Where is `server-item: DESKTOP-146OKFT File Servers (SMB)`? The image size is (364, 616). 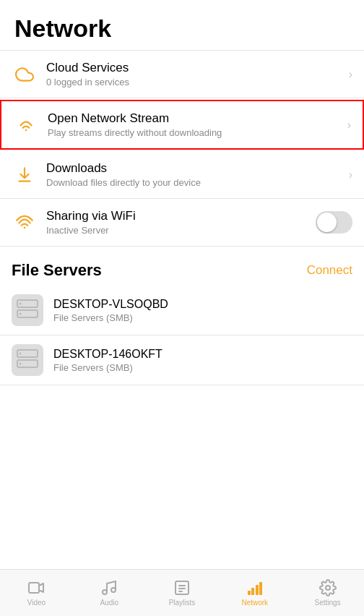
server-item: DESKTOP-146OKFT File Servers (SMB) is located at coordinates (182, 360).